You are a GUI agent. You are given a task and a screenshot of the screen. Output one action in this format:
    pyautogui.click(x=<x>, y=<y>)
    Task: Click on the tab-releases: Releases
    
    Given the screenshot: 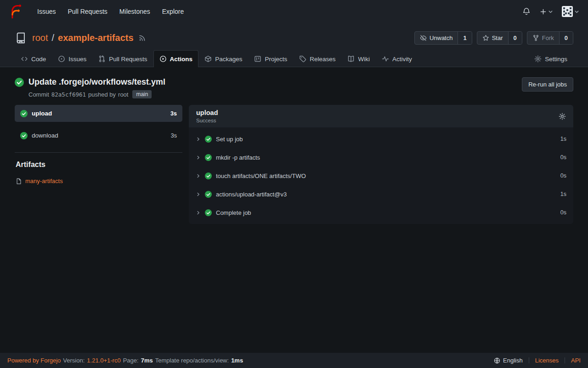 What is the action you would take?
    pyautogui.click(x=317, y=59)
    